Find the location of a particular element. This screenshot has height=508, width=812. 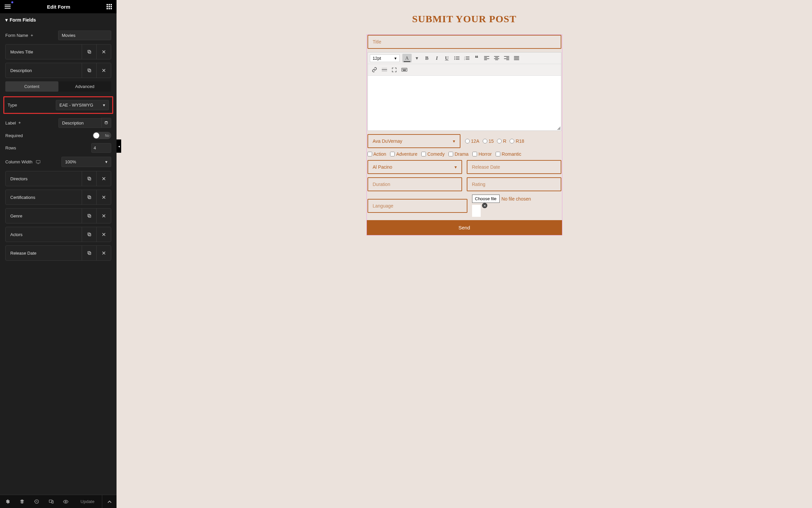

text-color-icon: A is located at coordinates (407, 58).